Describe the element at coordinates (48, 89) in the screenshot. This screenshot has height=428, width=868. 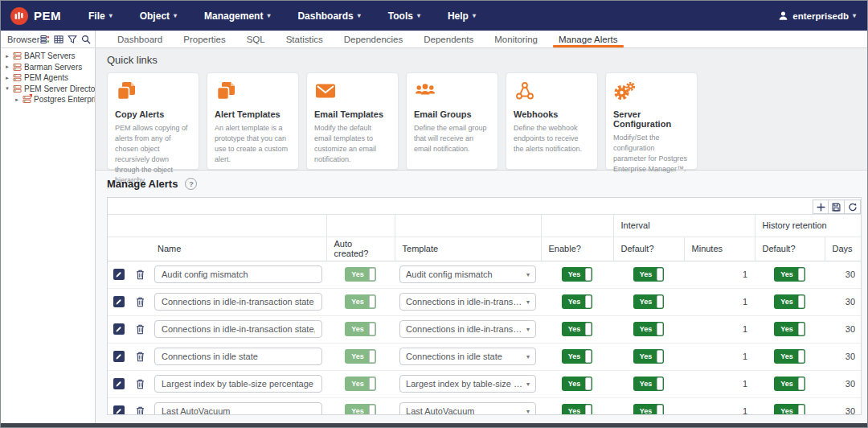
I see `tree-item-pem-server-directory: ▾ PEM Server Directory (1)` at that location.